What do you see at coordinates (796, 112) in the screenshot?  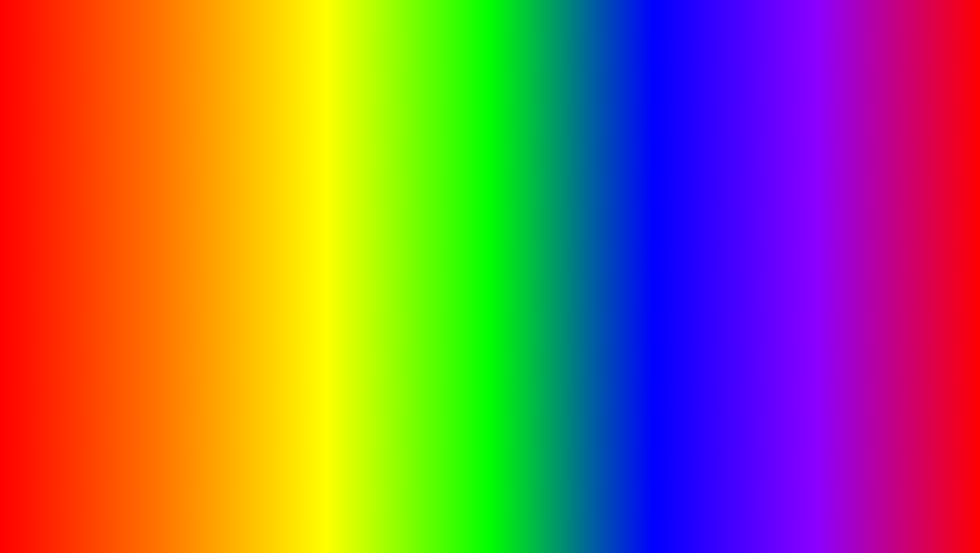 I see `right-logo-icon: ▶` at bounding box center [796, 112].